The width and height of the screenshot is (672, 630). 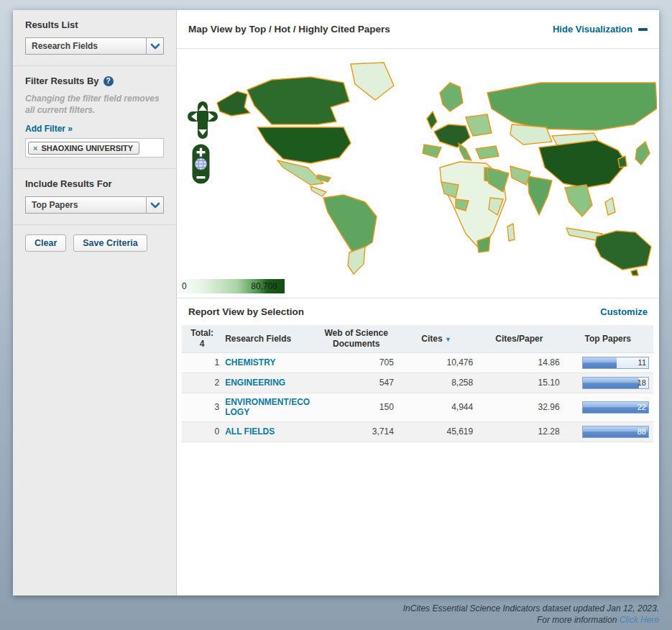 I want to click on include-results-section: Include Results For Top Papers, so click(x=95, y=197).